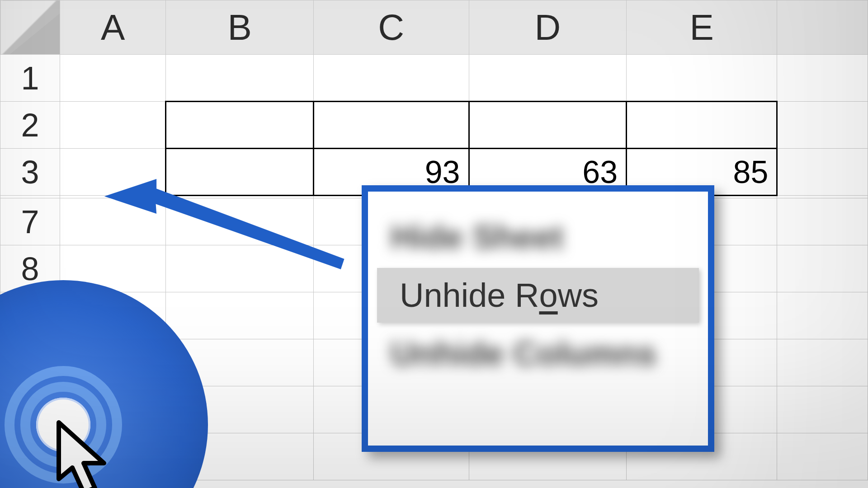  What do you see at coordinates (469, 296) in the screenshot?
I see `menu-item-label-pre: Unhide R` at bounding box center [469, 296].